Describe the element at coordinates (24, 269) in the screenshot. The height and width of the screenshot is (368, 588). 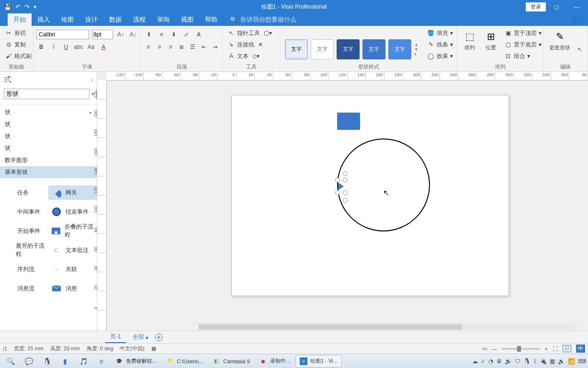
I see `shape-item-sequence: 序列流` at that location.